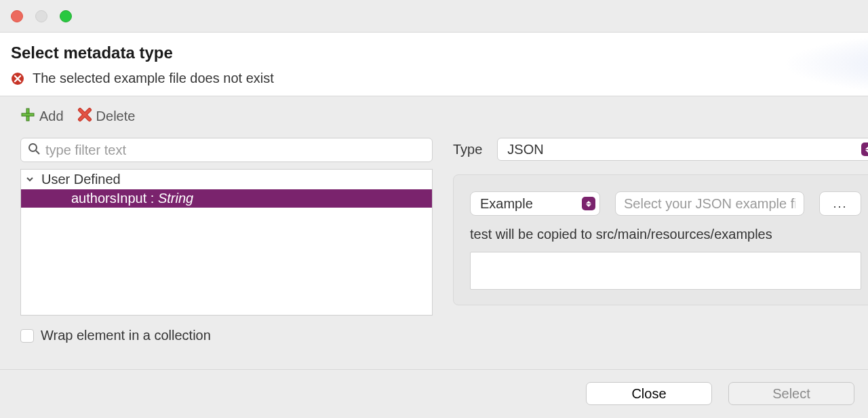 The height and width of the screenshot is (418, 868). Describe the element at coordinates (226, 179) in the screenshot. I see `tree-group-user-defined: User Defined` at that location.